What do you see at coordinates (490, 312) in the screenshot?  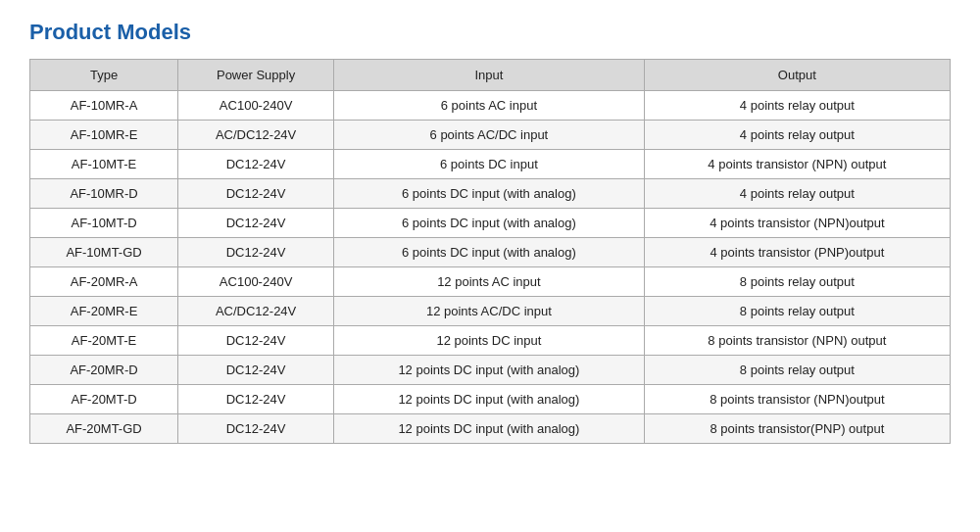 I see `table-row: AF-20MR-EAC/DC12-24V12 points AC/DC inpu…` at bounding box center [490, 312].